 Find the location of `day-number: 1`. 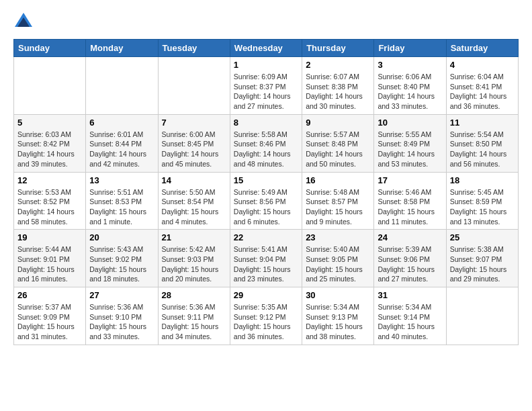

day-number: 1 is located at coordinates (266, 64).